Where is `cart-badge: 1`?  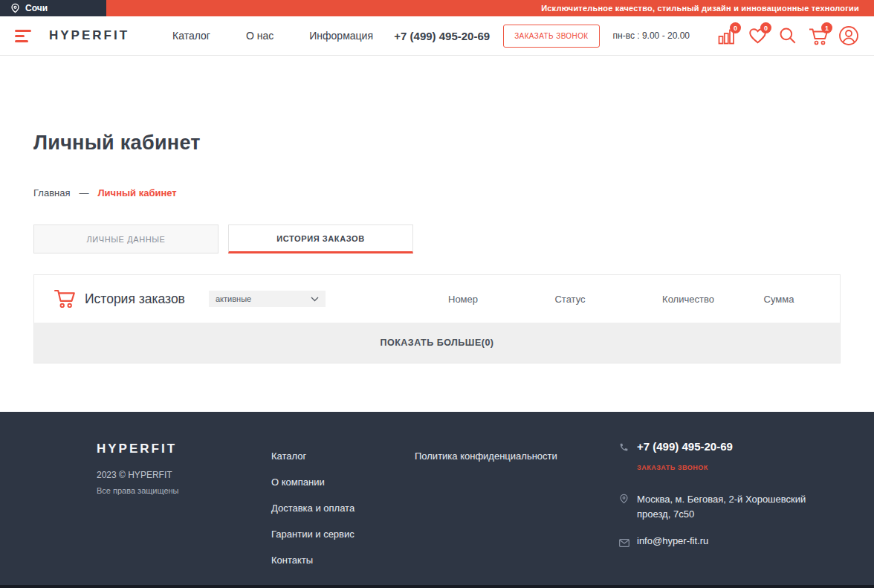 cart-badge: 1 is located at coordinates (826, 28).